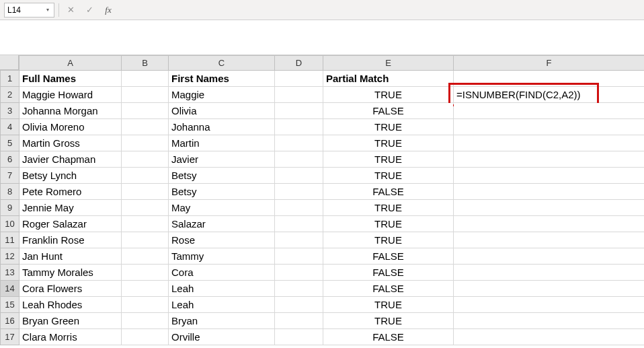  What do you see at coordinates (10, 111) in the screenshot?
I see `row-header: 3` at bounding box center [10, 111].